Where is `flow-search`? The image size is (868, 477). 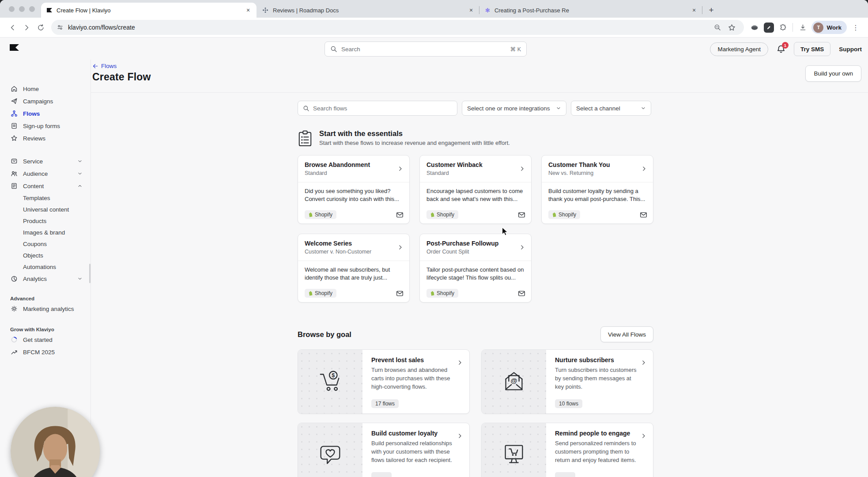 flow-search is located at coordinates (377, 108).